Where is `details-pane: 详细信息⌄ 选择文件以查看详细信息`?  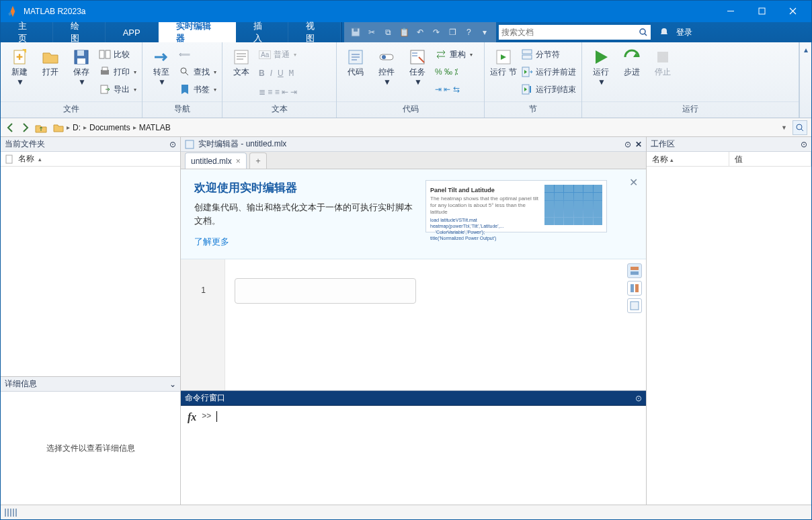 details-pane: 详细信息⌄ 选择文件以查看详细信息 is located at coordinates (90, 441).